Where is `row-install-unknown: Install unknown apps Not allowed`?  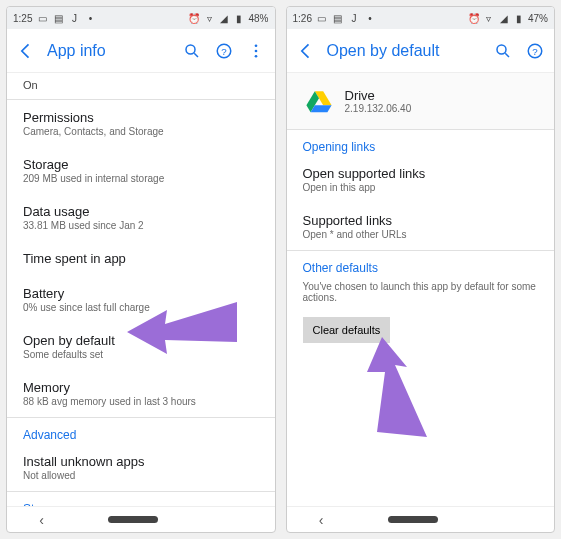 row-install-unknown: Install unknown apps Not allowed is located at coordinates (141, 468).